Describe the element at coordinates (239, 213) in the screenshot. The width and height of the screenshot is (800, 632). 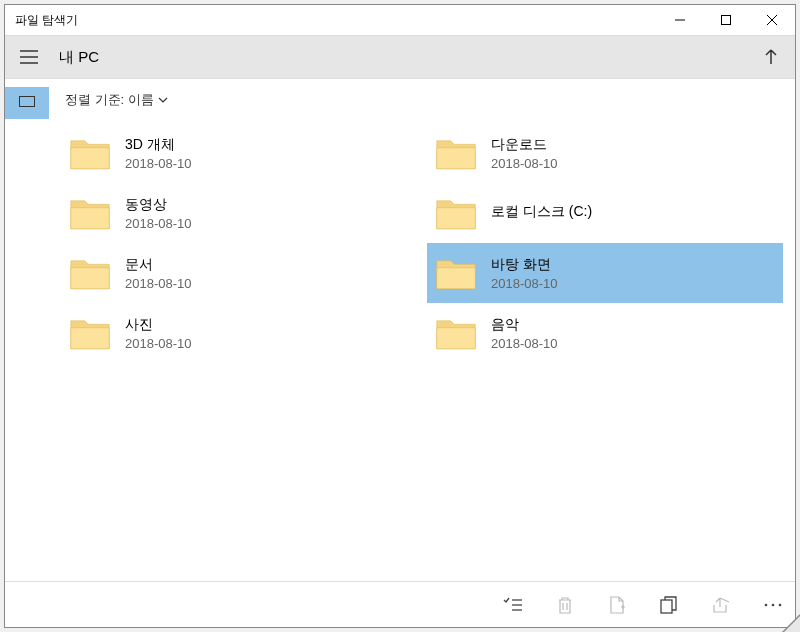
I see `folder-item: 동영상 2018-08-10` at that location.